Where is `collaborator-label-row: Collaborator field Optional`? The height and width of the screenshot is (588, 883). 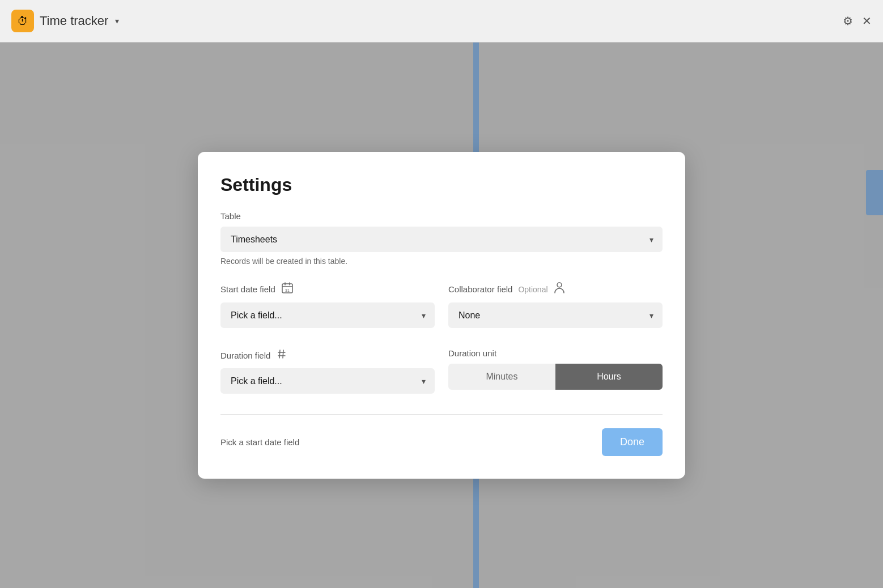
collaborator-label-row: Collaborator field Optional is located at coordinates (555, 289).